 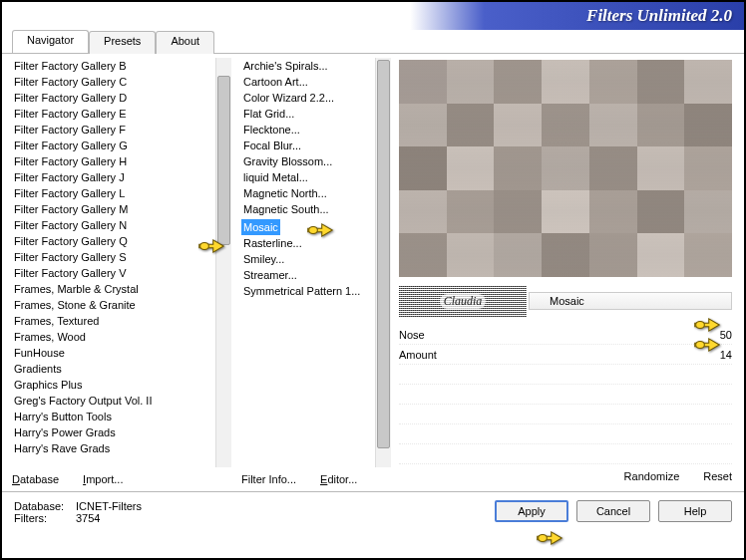 I want to click on filter-name-display: Mosaic, so click(x=630, y=301).